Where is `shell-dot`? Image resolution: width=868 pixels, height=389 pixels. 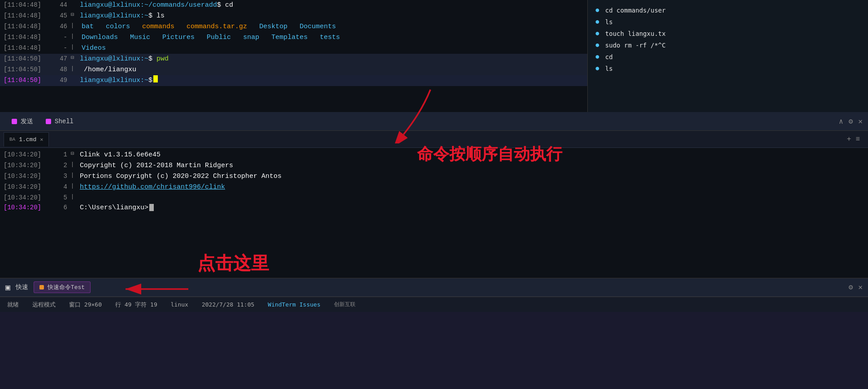
shell-dot is located at coordinates (48, 121).